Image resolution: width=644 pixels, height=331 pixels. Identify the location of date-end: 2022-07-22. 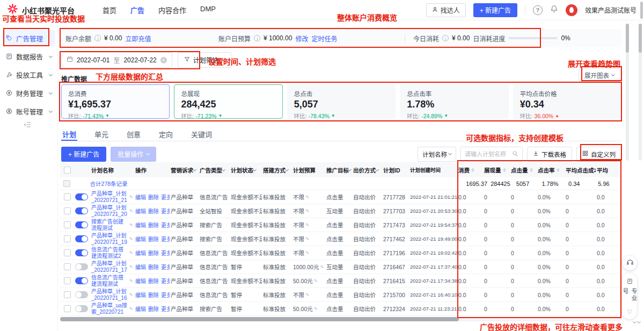
(140, 60).